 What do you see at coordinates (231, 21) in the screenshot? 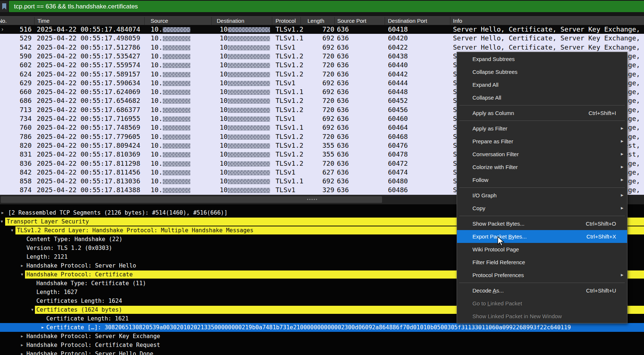
I see `column-header-destination: Destination` at bounding box center [231, 21].